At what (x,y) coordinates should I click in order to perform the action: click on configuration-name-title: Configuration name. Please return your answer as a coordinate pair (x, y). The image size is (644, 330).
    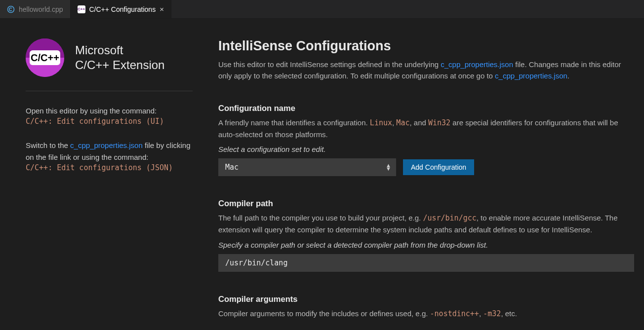
    Looking at the image, I should click on (426, 109).